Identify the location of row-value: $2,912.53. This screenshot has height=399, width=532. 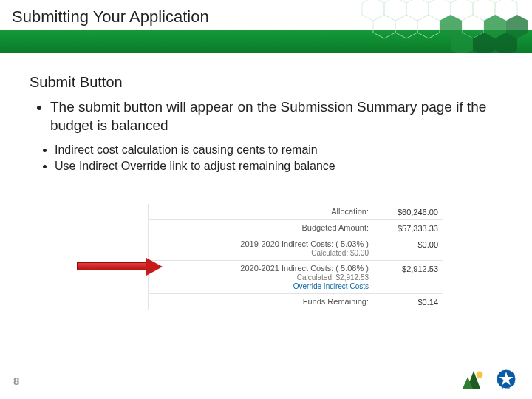
(409, 269).